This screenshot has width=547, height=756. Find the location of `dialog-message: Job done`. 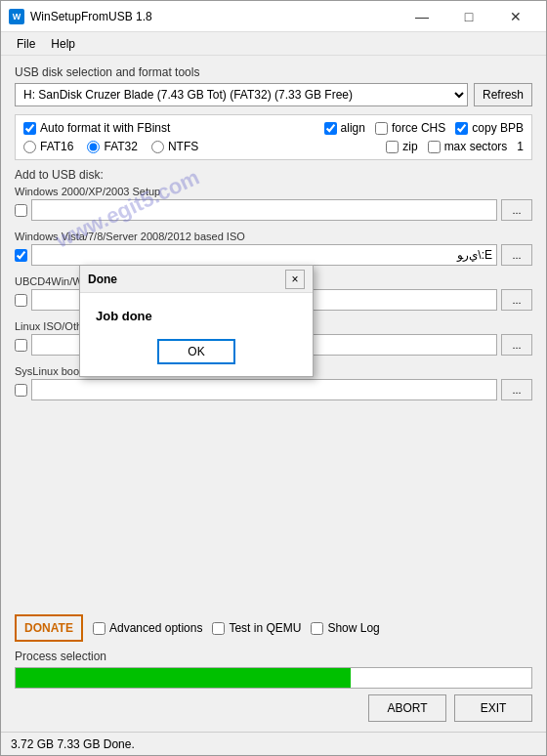

dialog-message: Job done is located at coordinates (196, 316).